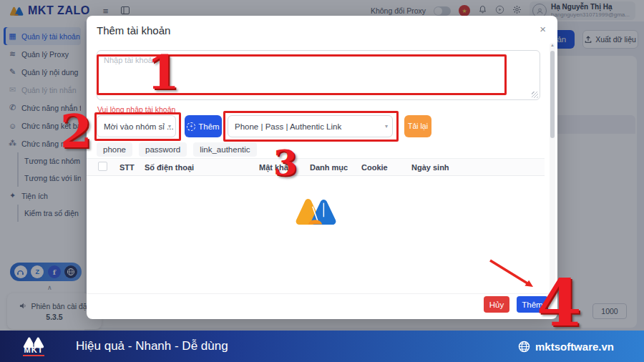 This screenshot has width=644, height=362. Describe the element at coordinates (132, 167) in the screenshot. I see `table-column-header: STT` at that location.